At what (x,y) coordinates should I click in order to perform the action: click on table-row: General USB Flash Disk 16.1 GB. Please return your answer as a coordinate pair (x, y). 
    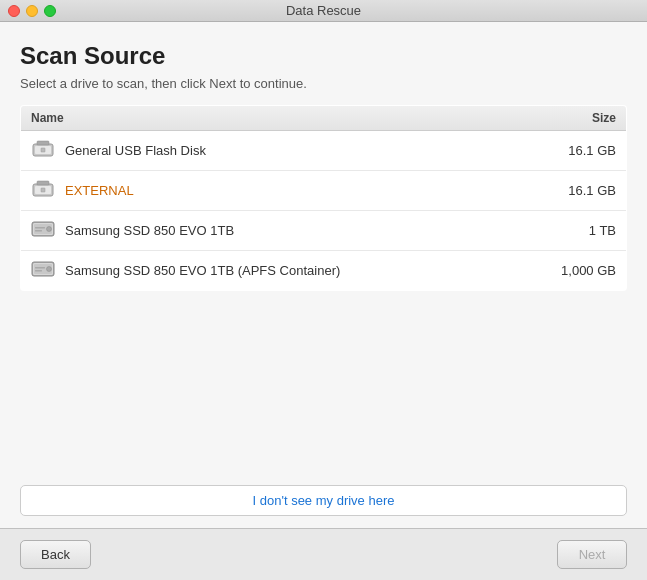
    Looking at the image, I should click on (324, 151).